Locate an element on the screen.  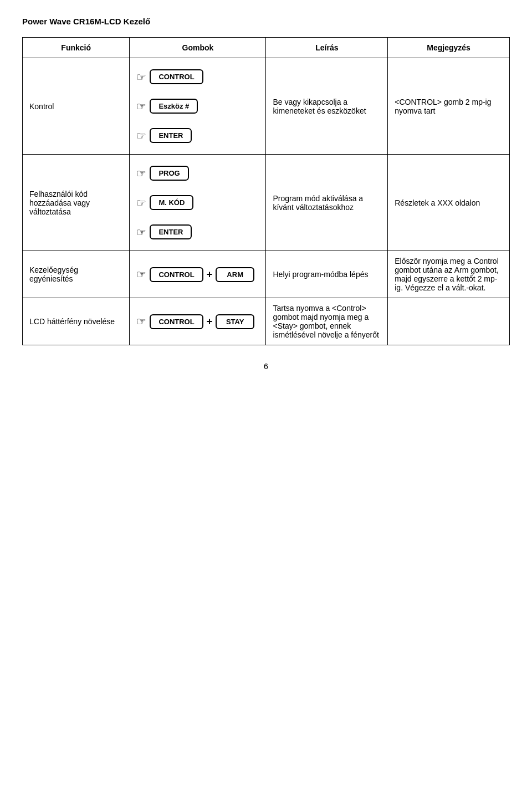
megjegyzés-cell-1: Részletek a XXX oldalon is located at coordinates (449, 203).